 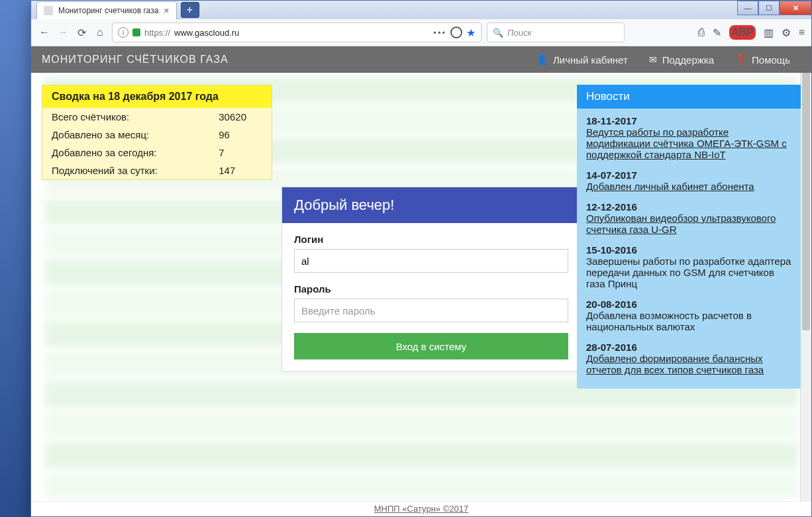 I want to click on login-input, so click(x=431, y=261).